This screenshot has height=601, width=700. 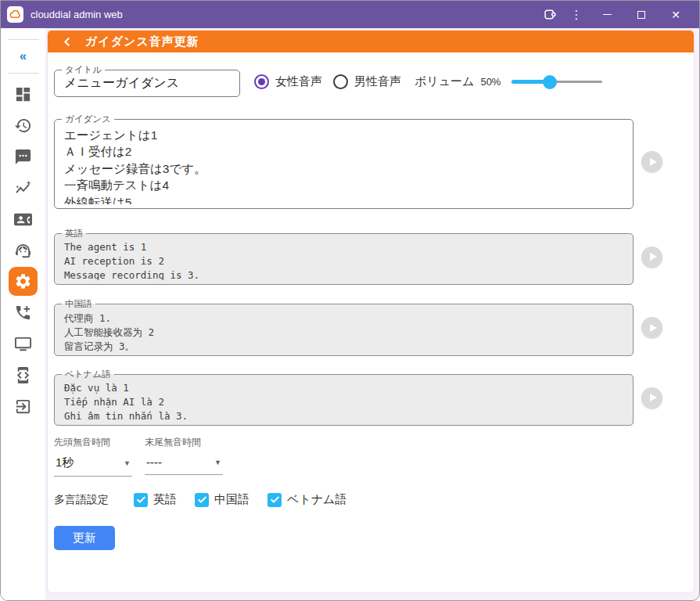 What do you see at coordinates (652, 257) in the screenshot?
I see `english-play-button` at bounding box center [652, 257].